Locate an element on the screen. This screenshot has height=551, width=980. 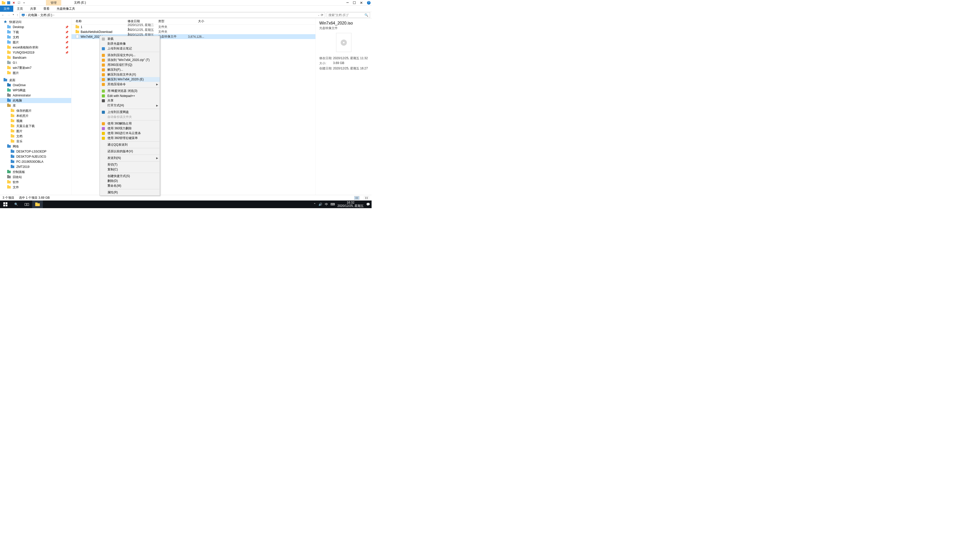
nav-item: 库 is located at coordinates (36, 106).